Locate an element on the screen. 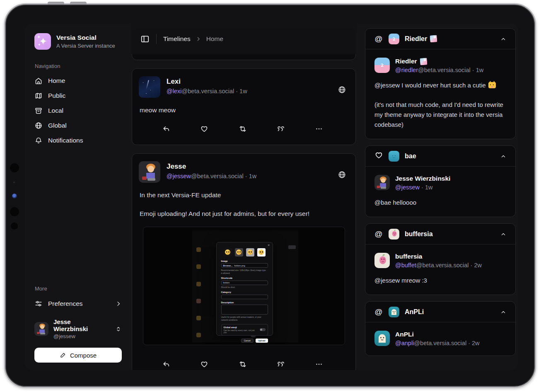 Image resolution: width=541 pixels, height=392 pixels. notification-header: bae is located at coordinates (440, 156).